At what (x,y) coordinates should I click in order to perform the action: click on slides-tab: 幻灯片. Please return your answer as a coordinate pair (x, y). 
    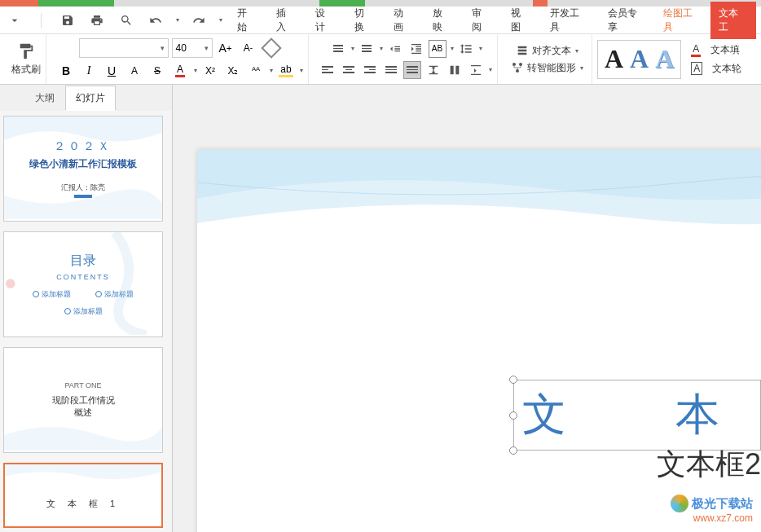
    Looking at the image, I should click on (90, 98).